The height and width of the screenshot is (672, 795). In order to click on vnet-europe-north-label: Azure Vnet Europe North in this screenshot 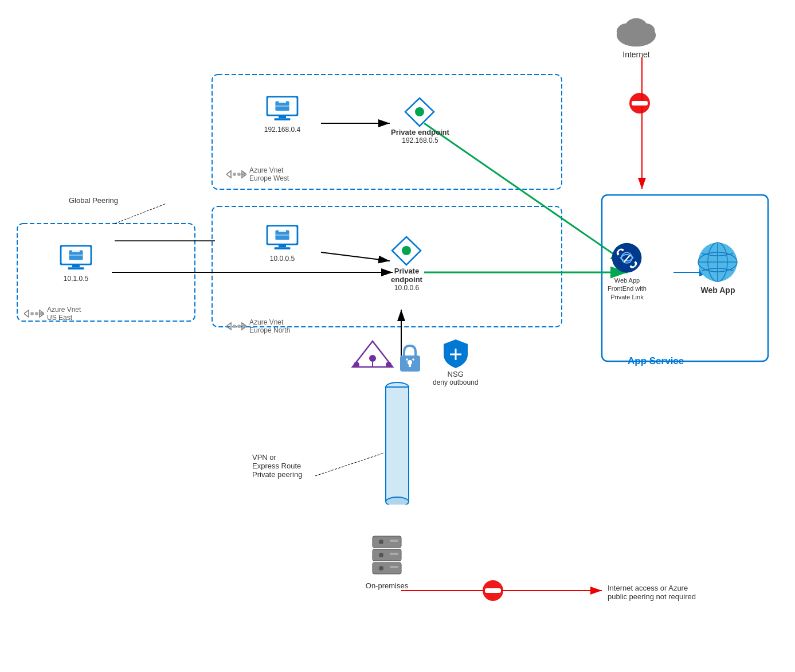, I will do `click(258, 326)`.